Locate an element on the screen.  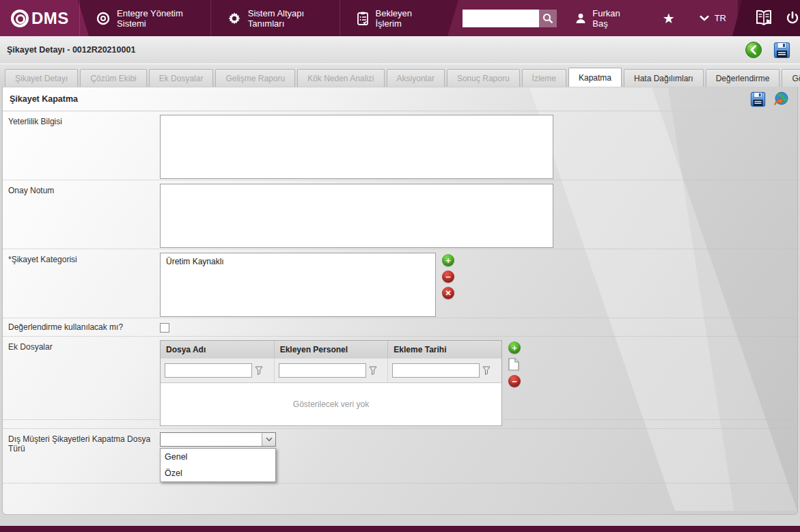
user-menu: Furkan Baş is located at coordinates (601, 18).